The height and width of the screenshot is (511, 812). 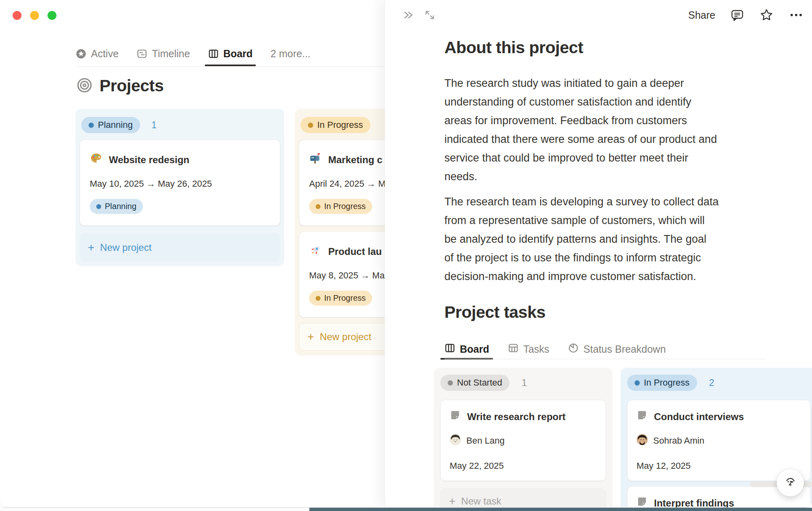 I want to click on tab-label: 2 more..., so click(x=291, y=54).